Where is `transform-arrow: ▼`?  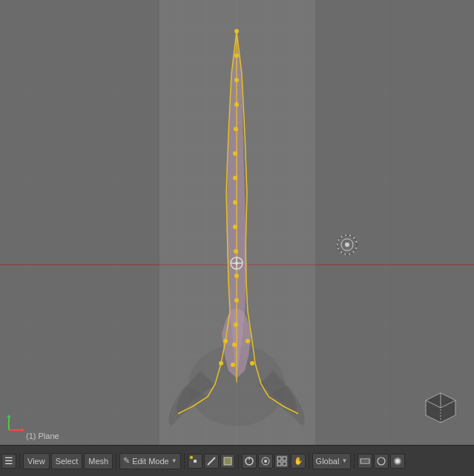 transform-arrow: ▼ is located at coordinates (344, 461).